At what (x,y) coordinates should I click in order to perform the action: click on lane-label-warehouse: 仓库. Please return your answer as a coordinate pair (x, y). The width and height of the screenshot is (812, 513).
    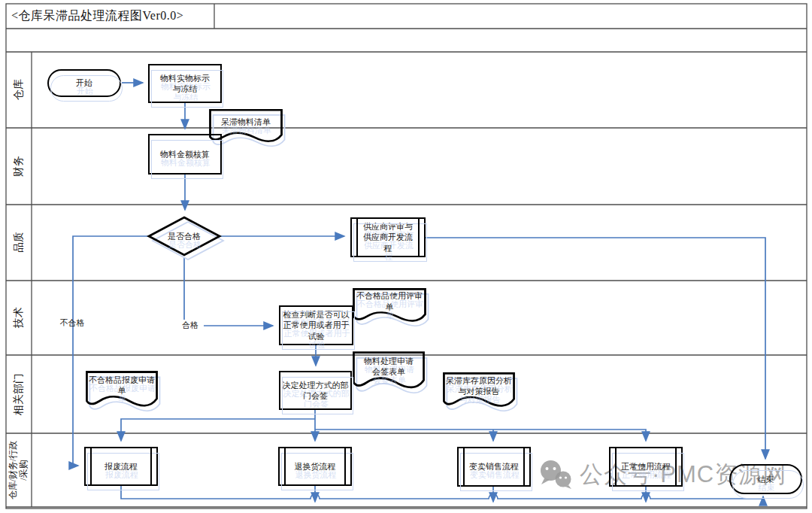
    Looking at the image, I should click on (19, 90).